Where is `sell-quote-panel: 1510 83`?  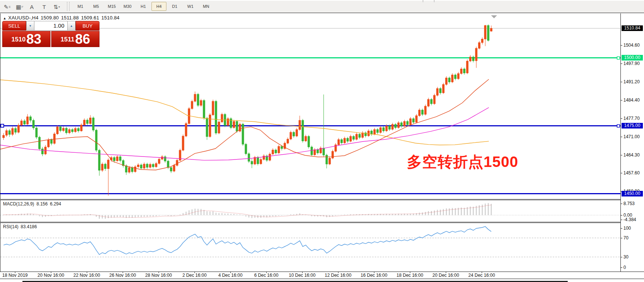 sell-quote-panel: 1510 83 is located at coordinates (26, 39).